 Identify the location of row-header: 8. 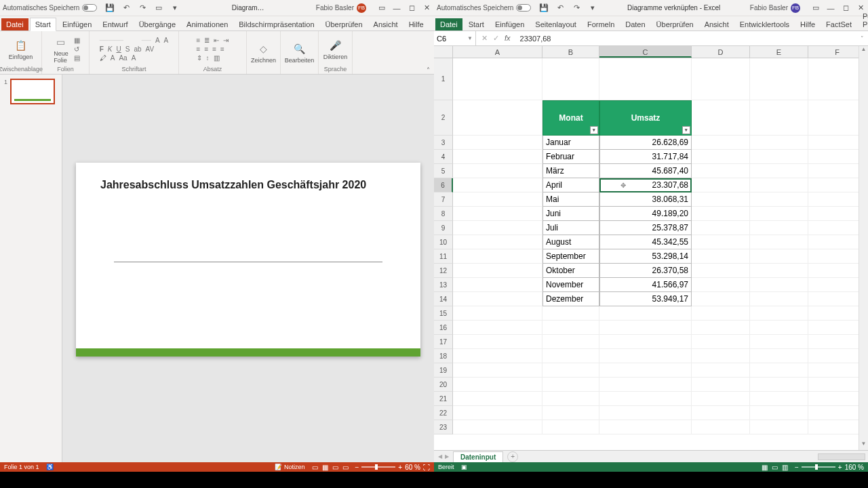
(443, 214).